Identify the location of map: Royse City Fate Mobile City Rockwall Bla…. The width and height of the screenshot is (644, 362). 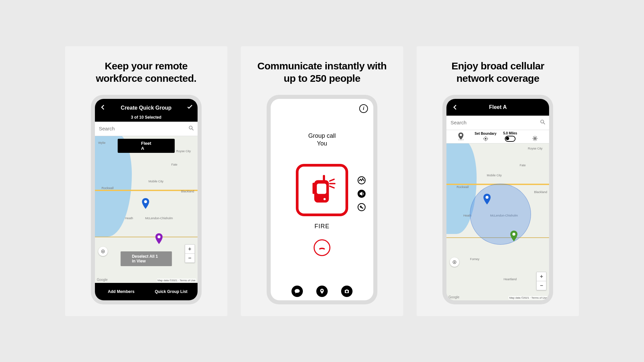
(498, 222).